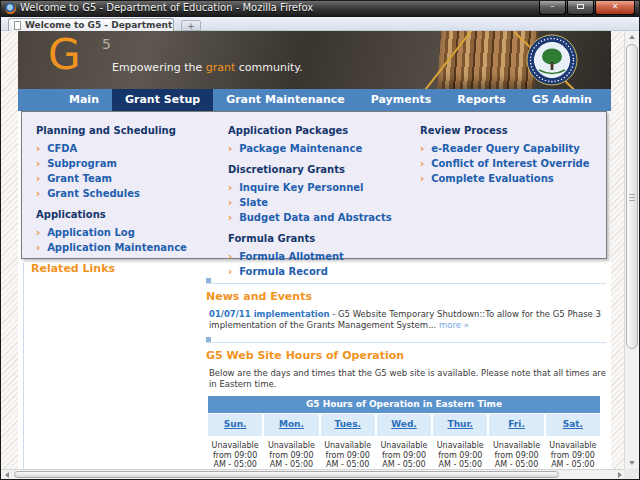 This screenshot has width=640, height=480. I want to click on new-tab-button: +, so click(191, 26).